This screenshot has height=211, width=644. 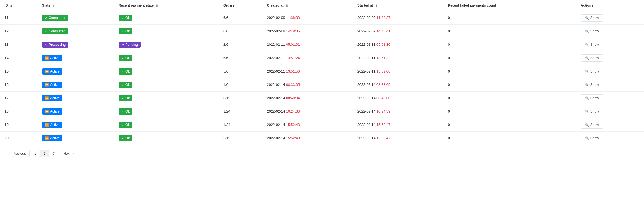 What do you see at coordinates (322, 72) in the screenshot?
I see `table-row: 15 ⏩ Active ✓ Ok 5/6 2022-02-11 13:51:56…` at bounding box center [322, 72].